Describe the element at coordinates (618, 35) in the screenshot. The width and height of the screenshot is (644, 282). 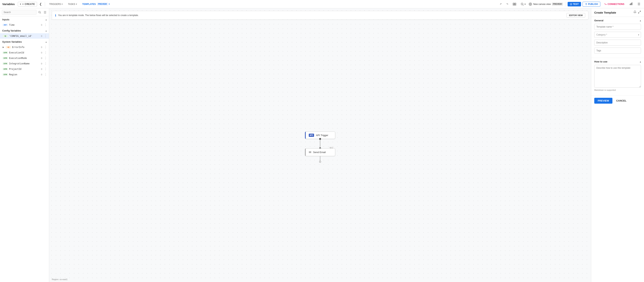
I see `category-field: Category * ▾` at that location.